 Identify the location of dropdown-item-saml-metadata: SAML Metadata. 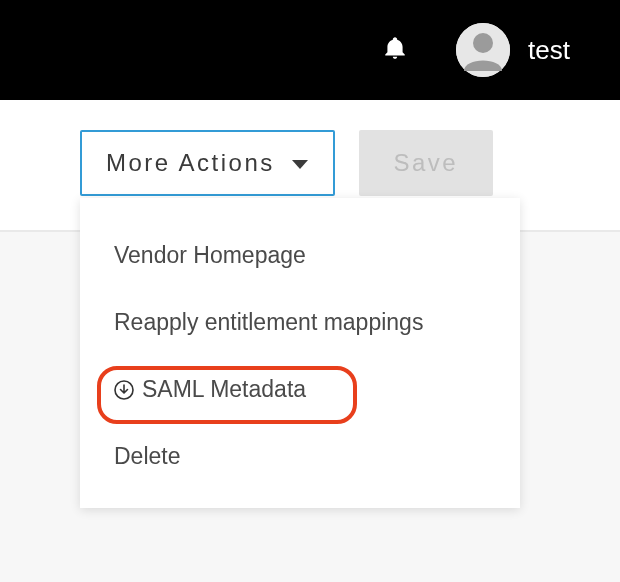
(300, 390).